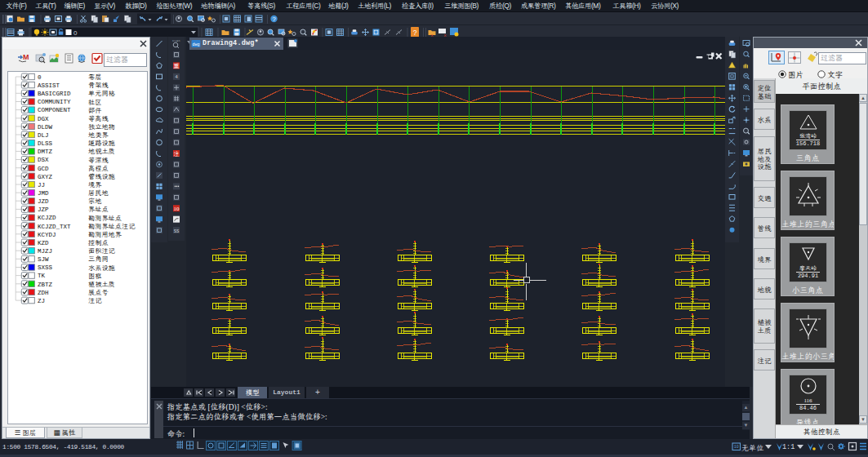 The height and width of the screenshot is (457, 868). Describe the element at coordinates (98, 85) in the screenshot. I see `svg-text: 骨架线` at that location.